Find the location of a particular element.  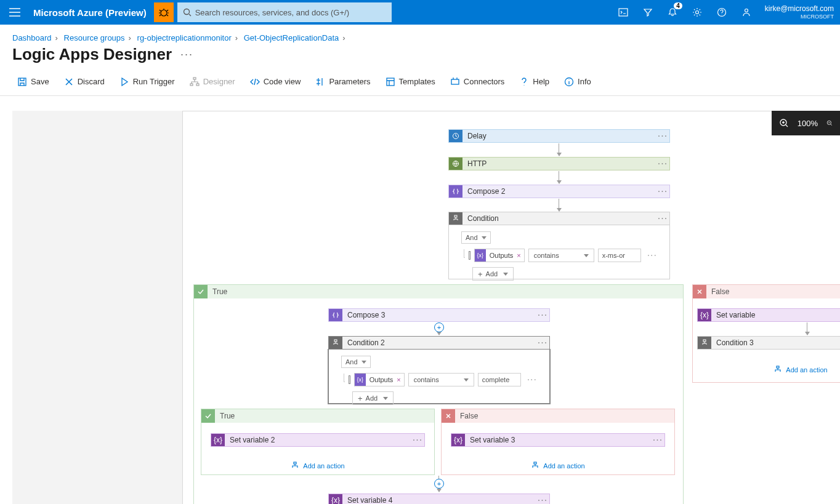

crumb-logicapp: Get-ObjectReplicationData is located at coordinates (292, 38).